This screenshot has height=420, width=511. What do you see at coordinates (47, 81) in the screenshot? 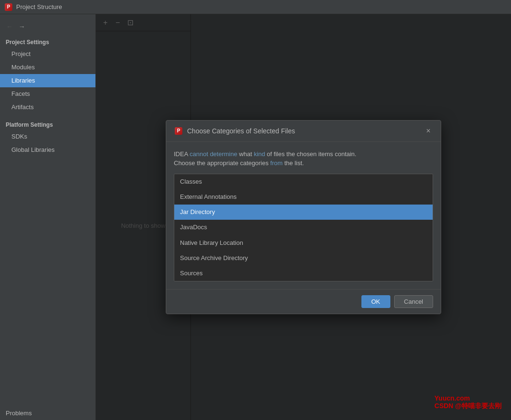
I see `sidebar-item-libraries: Libraries` at bounding box center [47, 81].